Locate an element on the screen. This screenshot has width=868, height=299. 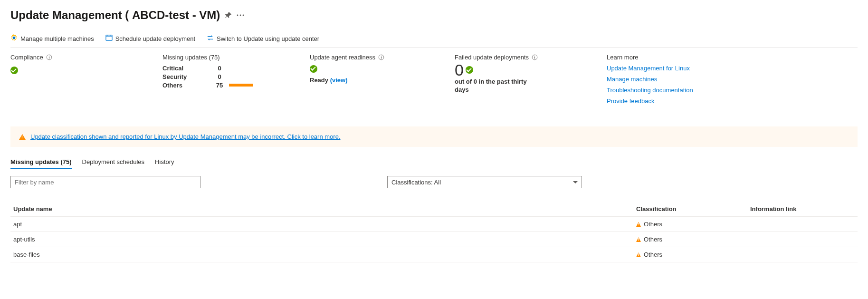
title-suffix: -test - VM) is located at coordinates (192, 15).